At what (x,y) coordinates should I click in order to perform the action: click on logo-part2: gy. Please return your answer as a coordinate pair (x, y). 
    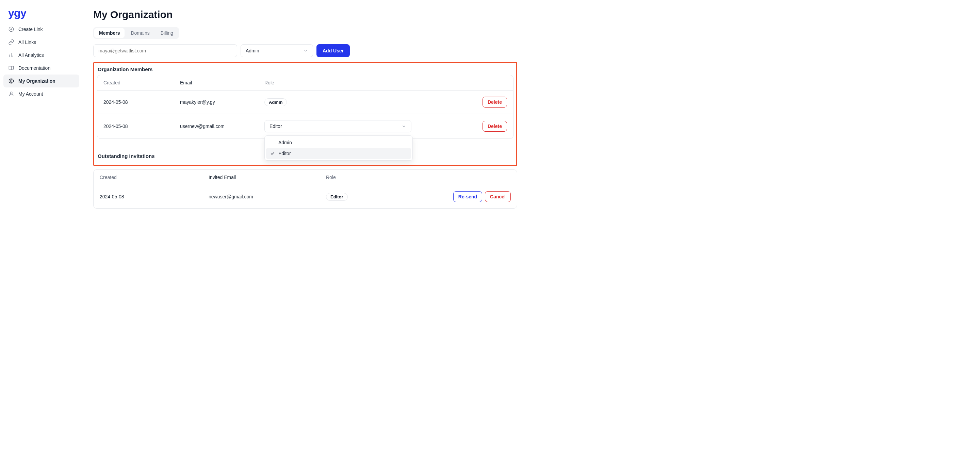
    Looking at the image, I should click on (20, 13).